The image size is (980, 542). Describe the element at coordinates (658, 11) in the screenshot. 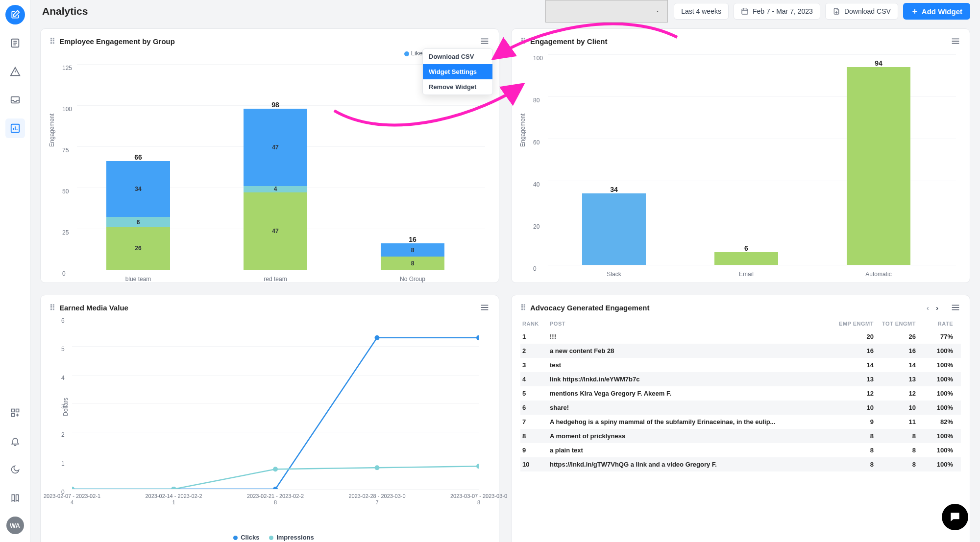

I see `chevron-down-icon` at that location.